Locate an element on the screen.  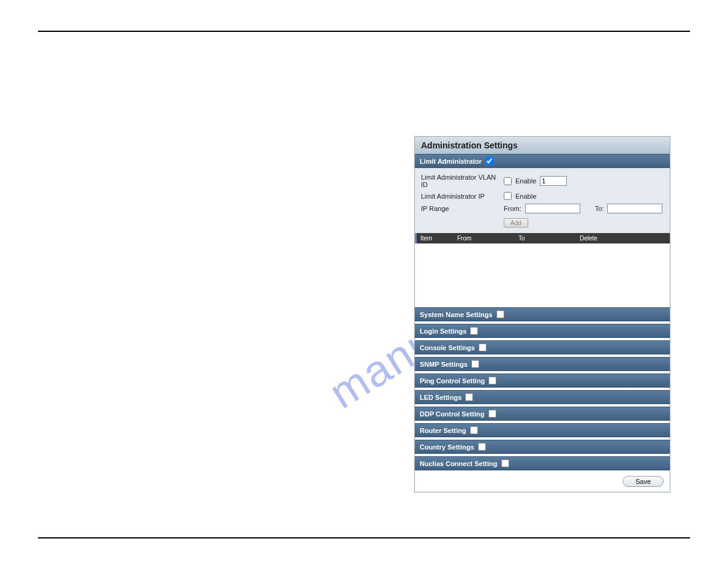
to-label: To: is located at coordinates (599, 209).